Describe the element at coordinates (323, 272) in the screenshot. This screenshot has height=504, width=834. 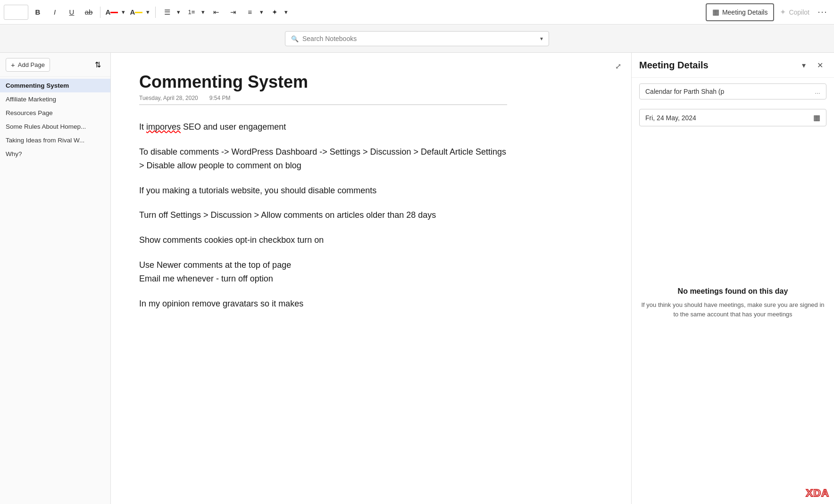
I see `paragraph-6: Use Newer comments at the top of page Em…` at that location.